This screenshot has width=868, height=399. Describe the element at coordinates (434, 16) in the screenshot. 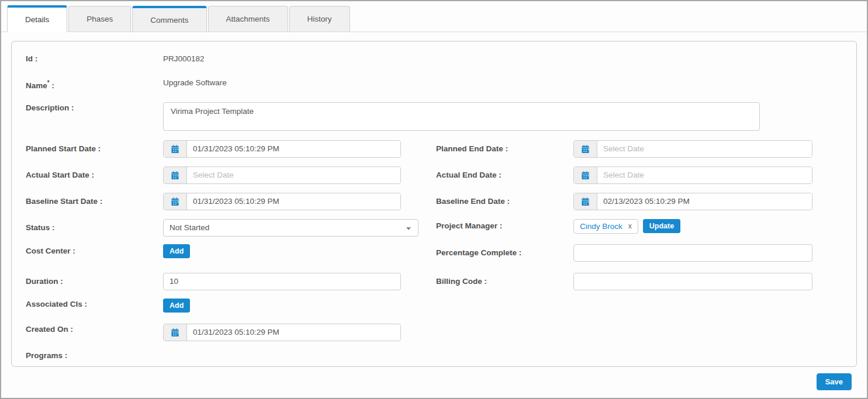

I see `tab-bar: Details Phases Comments Attachments Hist…` at that location.